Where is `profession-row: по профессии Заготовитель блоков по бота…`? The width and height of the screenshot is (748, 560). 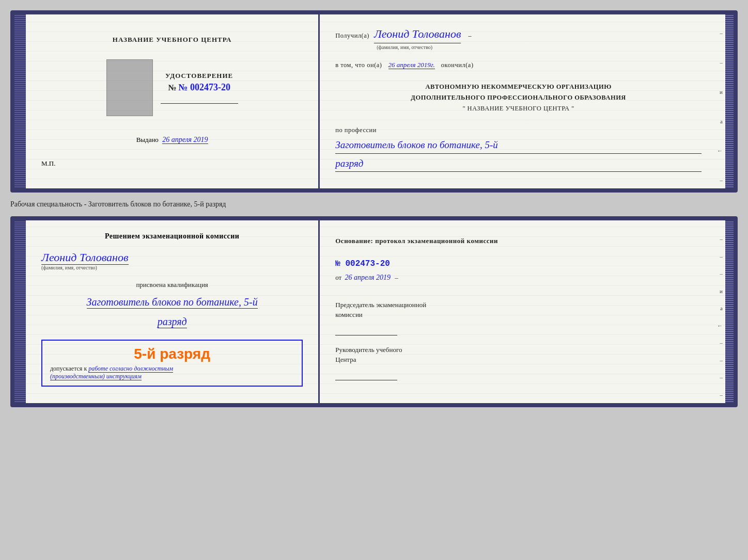 profession-row: по профессии Заготовитель блоков по бота… is located at coordinates (519, 149).